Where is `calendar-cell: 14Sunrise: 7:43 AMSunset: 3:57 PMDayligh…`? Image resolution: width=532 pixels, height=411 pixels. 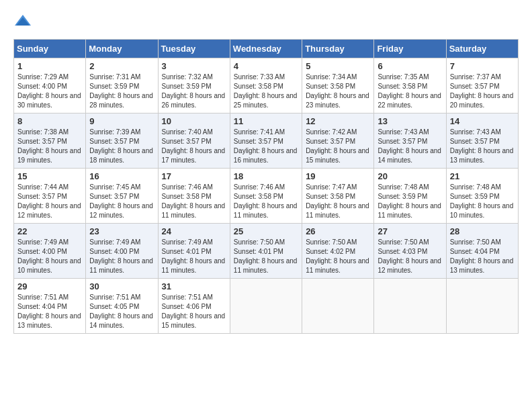
calendar-cell: 14Sunrise: 7:43 AMSunset: 3:57 PMDayligh… is located at coordinates (482, 141).